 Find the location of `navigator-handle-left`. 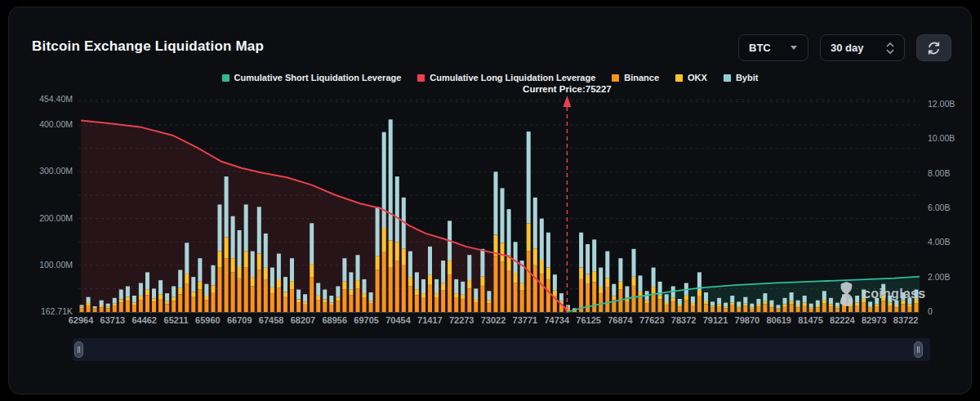

navigator-handle-left is located at coordinates (78, 350).